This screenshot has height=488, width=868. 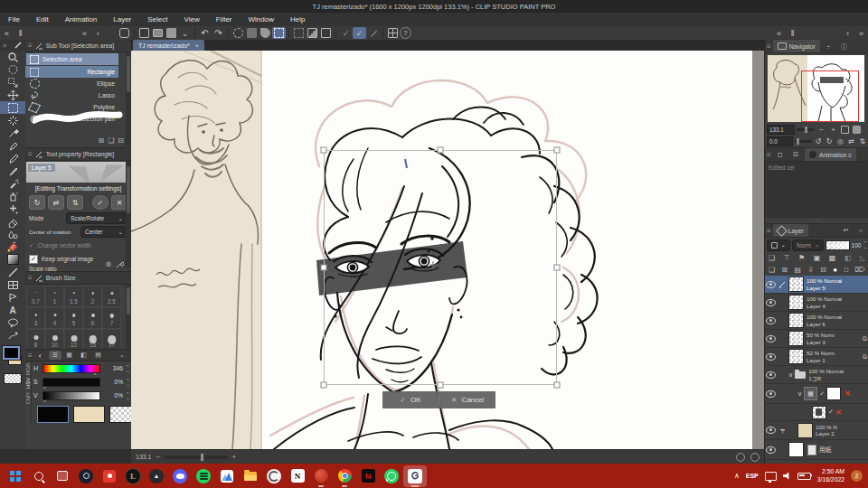 What do you see at coordinates (13, 335) in the screenshot?
I see `line-correction-tool-icon` at bounding box center [13, 335].